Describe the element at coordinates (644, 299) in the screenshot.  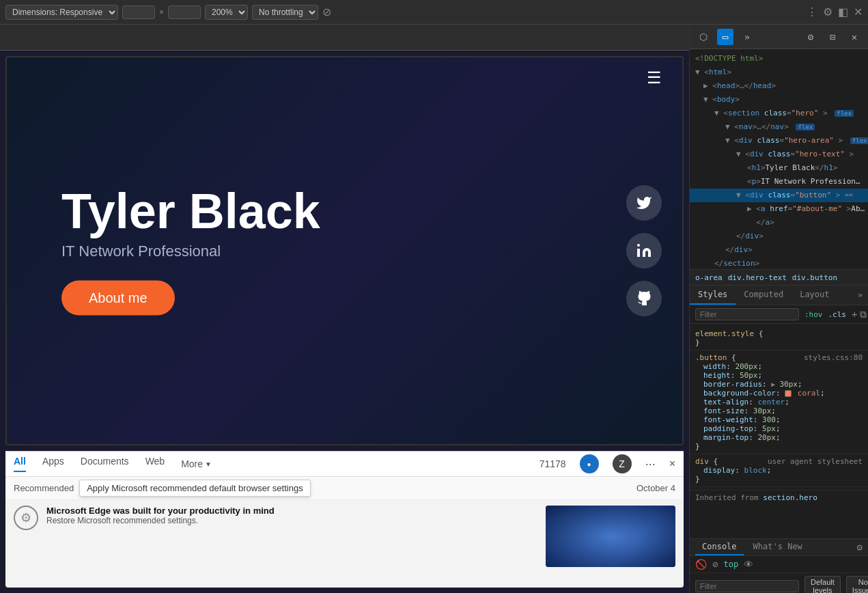
I see `github-icon` at that location.